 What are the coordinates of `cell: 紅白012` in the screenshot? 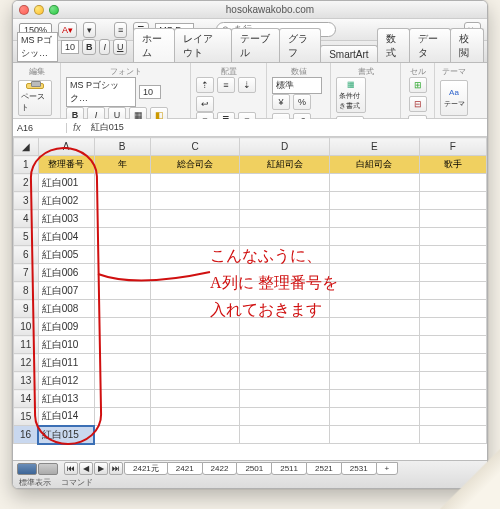 It's located at (66, 381).